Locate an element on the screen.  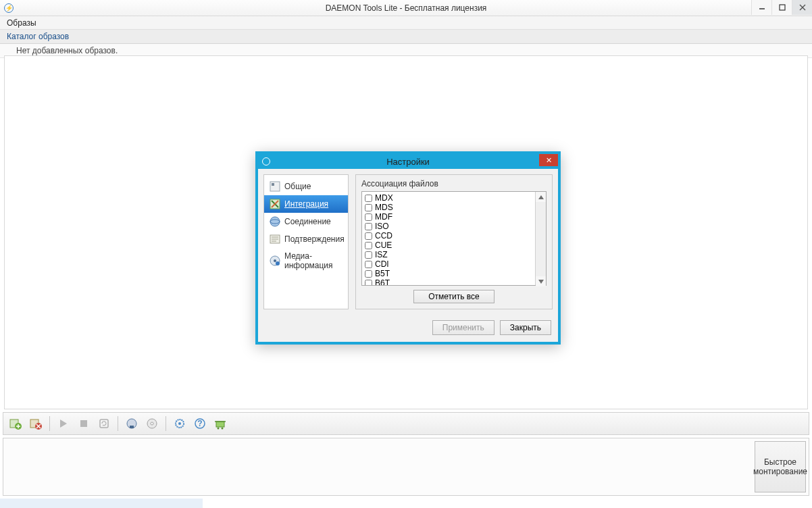
menu-images: Образы is located at coordinates (22, 23).